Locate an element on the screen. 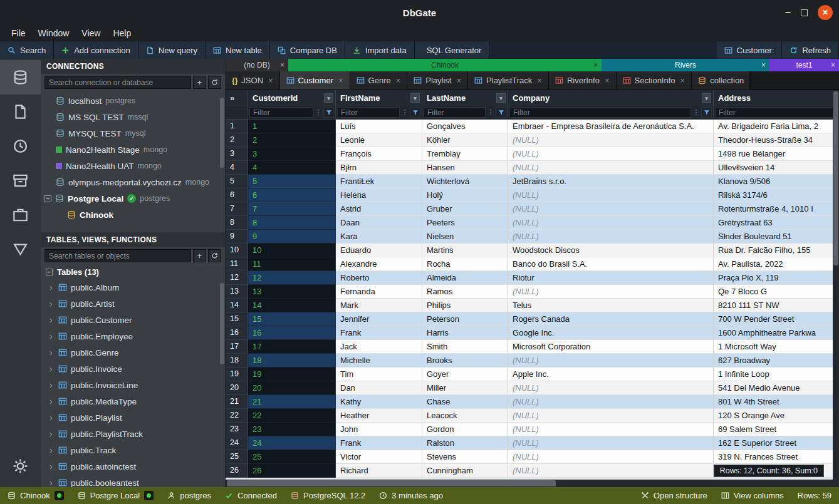 The image size is (839, 504). filter-menu-icon: ⋮ is located at coordinates (405, 113).